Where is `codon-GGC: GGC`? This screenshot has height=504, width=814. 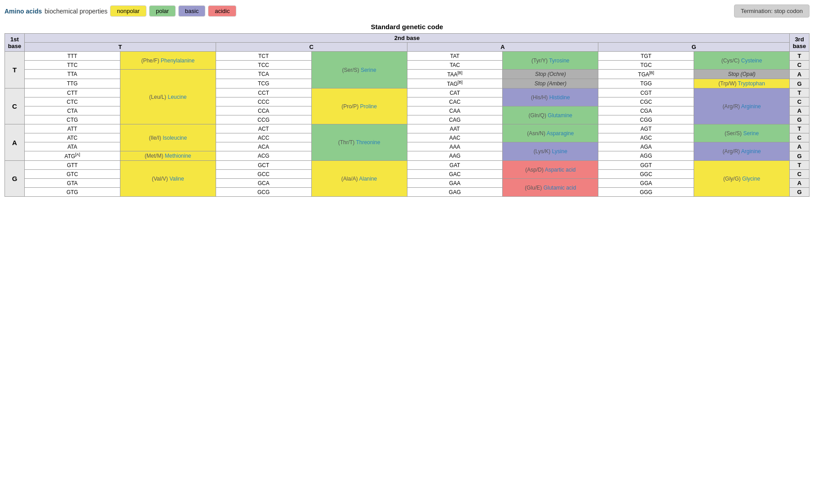 codon-GGC: GGC is located at coordinates (646, 174).